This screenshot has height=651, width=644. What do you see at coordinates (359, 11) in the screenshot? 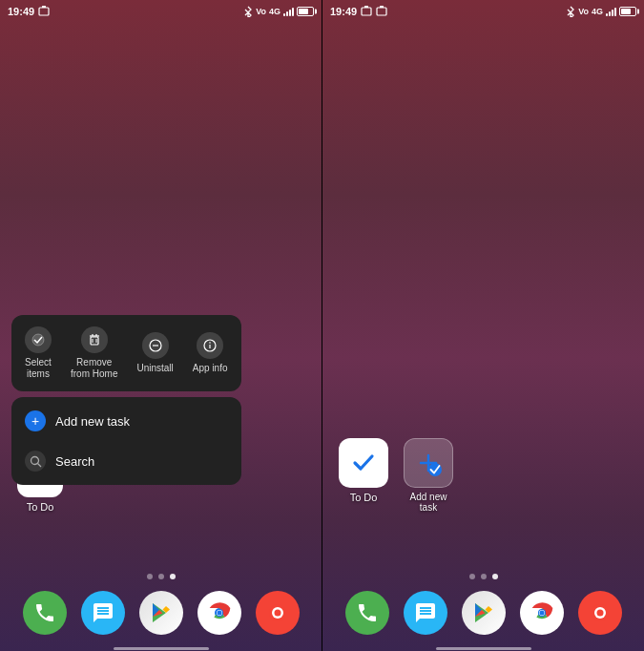
I see `right-time: 19:49` at bounding box center [359, 11].